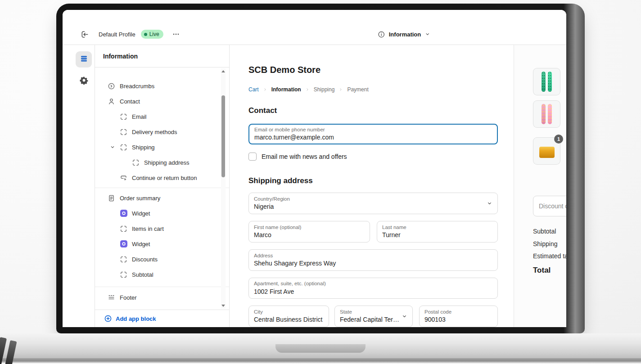 The height and width of the screenshot is (364, 641). I want to click on scrollbar-thumb, so click(223, 136).